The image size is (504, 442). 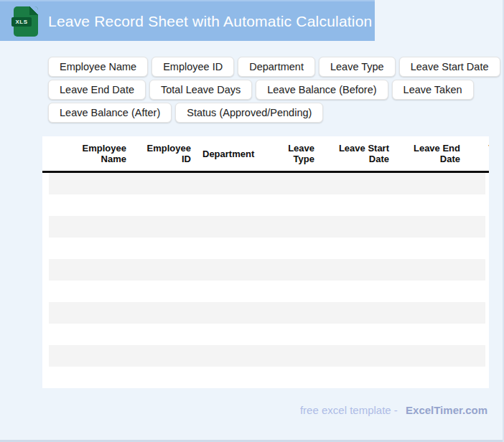 What do you see at coordinates (266, 155) in the screenshot?
I see `table-header-row: Employee Name Employee ID Department Lea…` at bounding box center [266, 155].